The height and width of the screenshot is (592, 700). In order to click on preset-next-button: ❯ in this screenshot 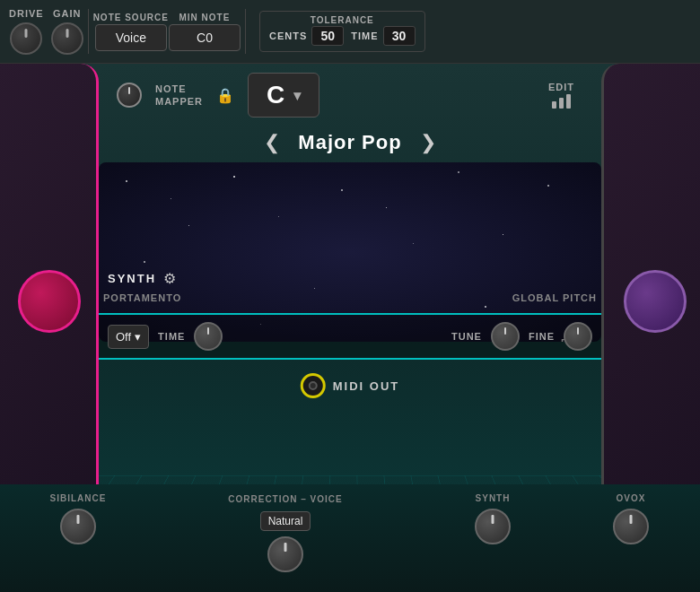, I will do `click(428, 143)`.